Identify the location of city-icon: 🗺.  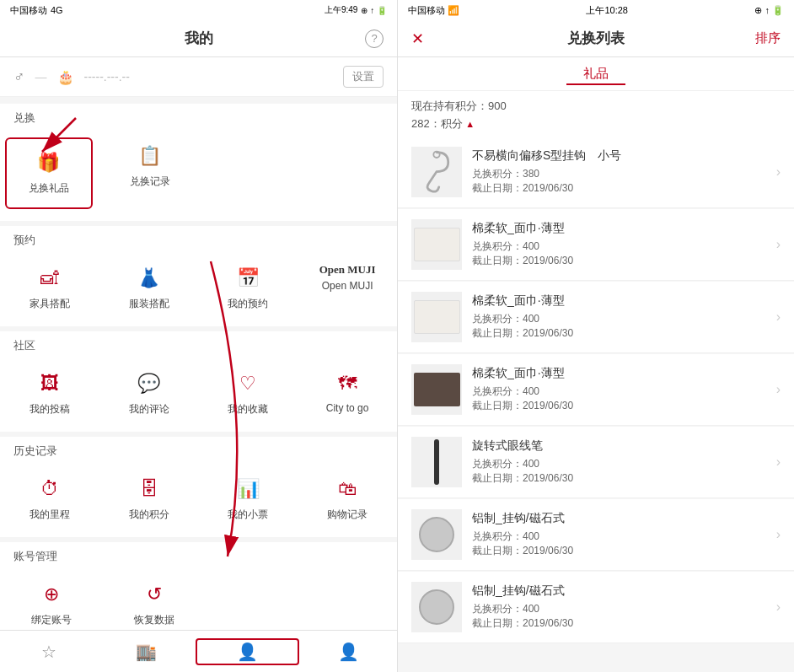
(347, 384).